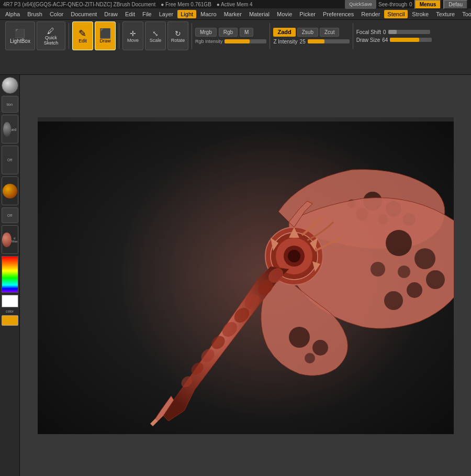 The image size is (471, 476). What do you see at coordinates (105, 41) in the screenshot?
I see `draw-label: Draw` at bounding box center [105, 41].